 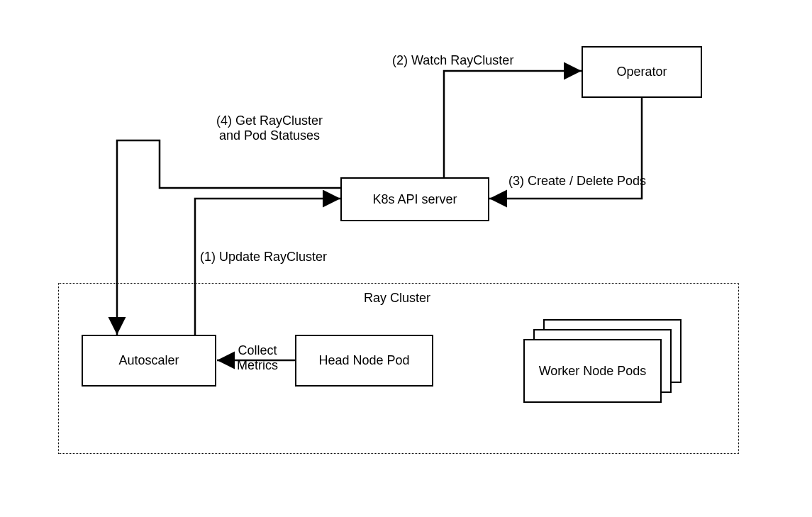 What do you see at coordinates (149, 360) in the screenshot?
I see `autoscaler-label: Autoscaler` at bounding box center [149, 360].